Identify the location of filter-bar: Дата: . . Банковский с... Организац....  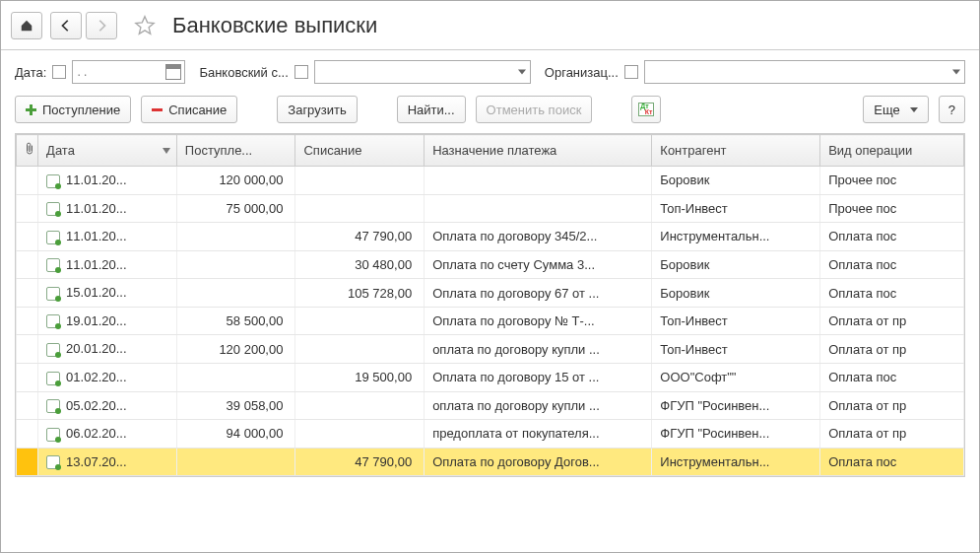
(490, 71).